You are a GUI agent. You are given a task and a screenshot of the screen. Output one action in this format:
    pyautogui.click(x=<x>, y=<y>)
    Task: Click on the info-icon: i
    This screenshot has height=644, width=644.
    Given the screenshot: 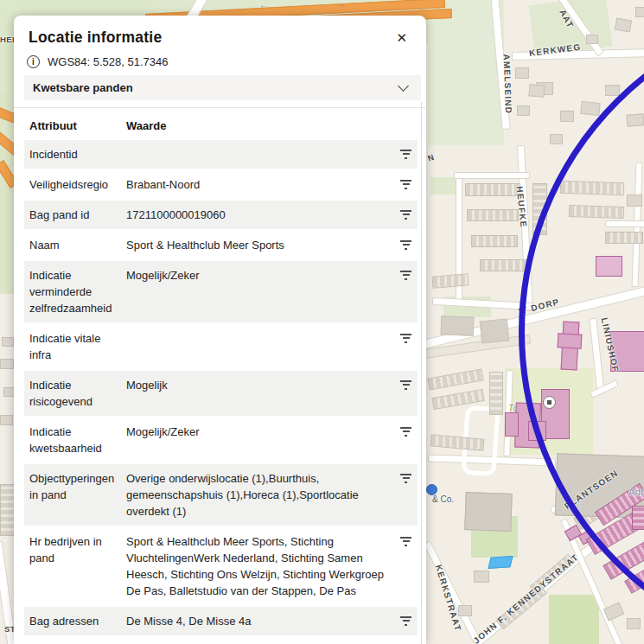 What is the action you would take?
    pyautogui.click(x=33, y=62)
    